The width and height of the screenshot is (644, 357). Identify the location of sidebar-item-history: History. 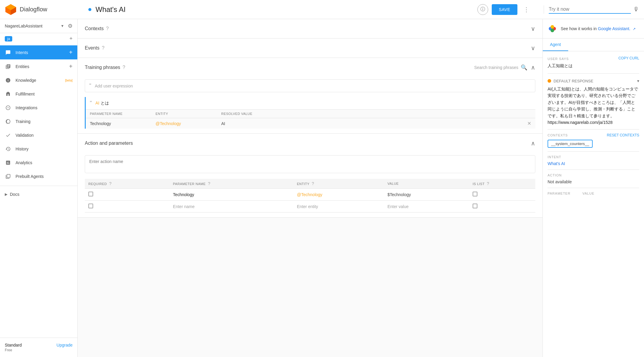
(39, 149).